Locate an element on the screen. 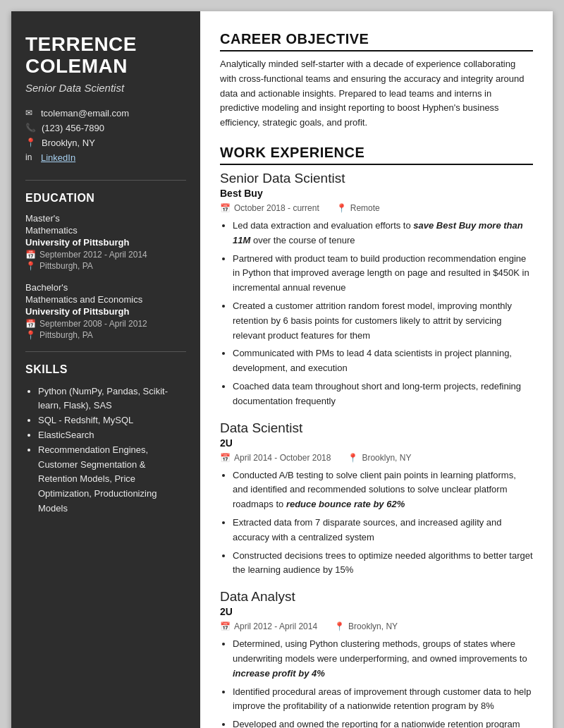 This screenshot has width=564, height=728. job-data-analyst: Data Analyst 2U 📅 April 2012 - April 201… is located at coordinates (376, 659).